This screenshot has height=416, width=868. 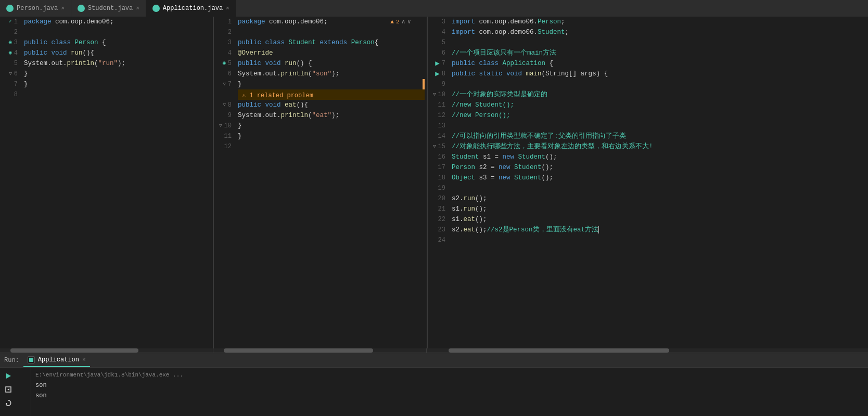 I want to click on bottom-sidebar, so click(x=16, y=392).